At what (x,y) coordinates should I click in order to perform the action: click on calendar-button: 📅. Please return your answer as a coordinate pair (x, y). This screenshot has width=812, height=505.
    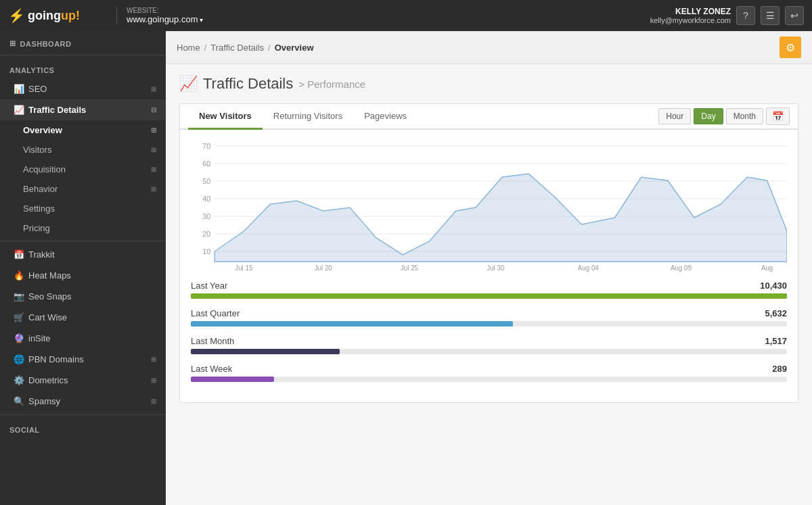
    Looking at the image, I should click on (778, 116).